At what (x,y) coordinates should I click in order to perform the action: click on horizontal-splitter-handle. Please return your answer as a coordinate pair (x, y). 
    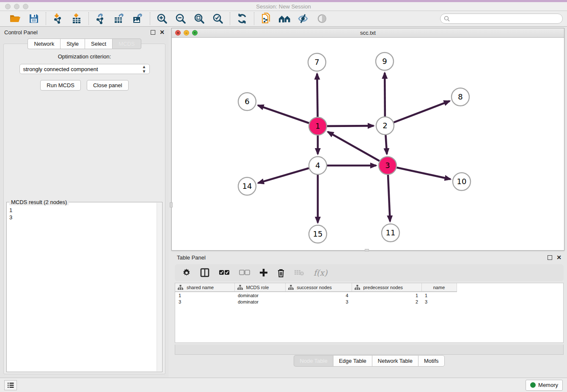
    Looking at the image, I should click on (367, 250).